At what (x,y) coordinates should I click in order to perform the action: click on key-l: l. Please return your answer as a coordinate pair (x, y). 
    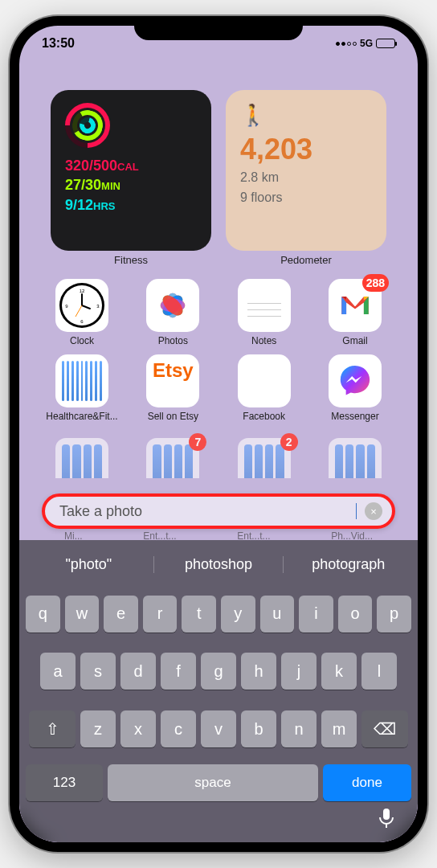
    Looking at the image, I should click on (379, 671).